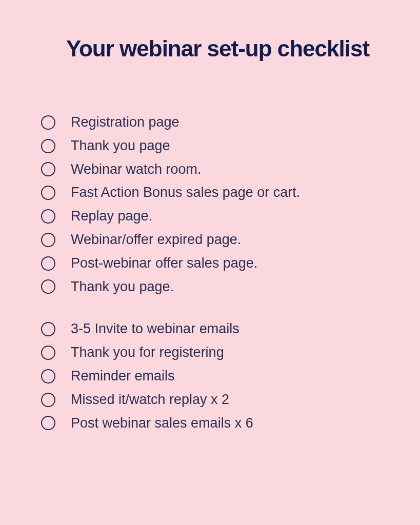 This screenshot has height=525, width=420. What do you see at coordinates (162, 423) in the screenshot?
I see `item-label: Post webinar sales emails x 6` at bounding box center [162, 423].